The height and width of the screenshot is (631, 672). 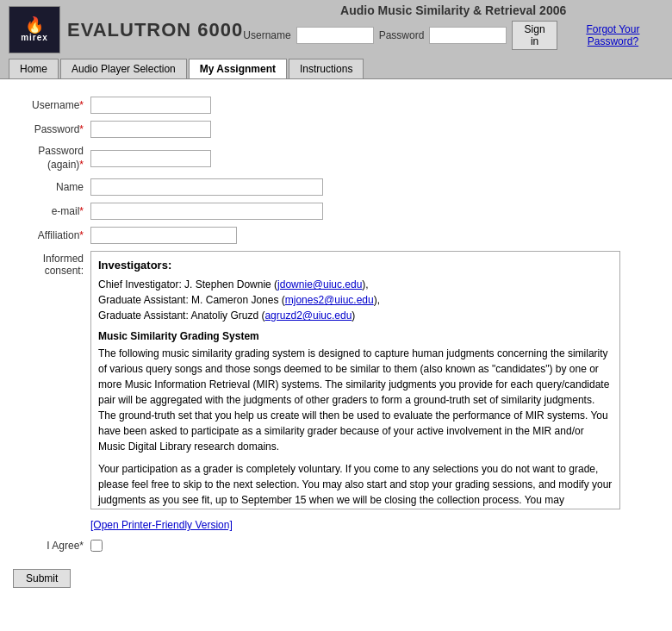 I want to click on consent-label: Informed consent:, so click(x=52, y=264).